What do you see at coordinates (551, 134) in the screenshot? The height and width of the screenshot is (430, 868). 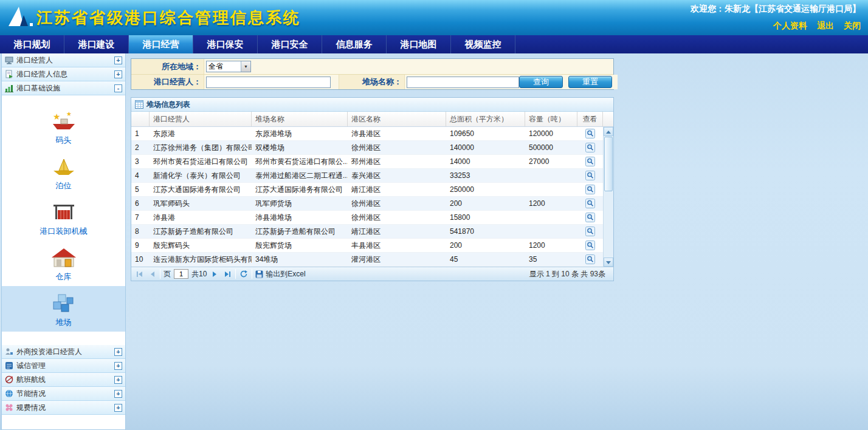 I see `cell-capacity: 120000` at bounding box center [551, 134].